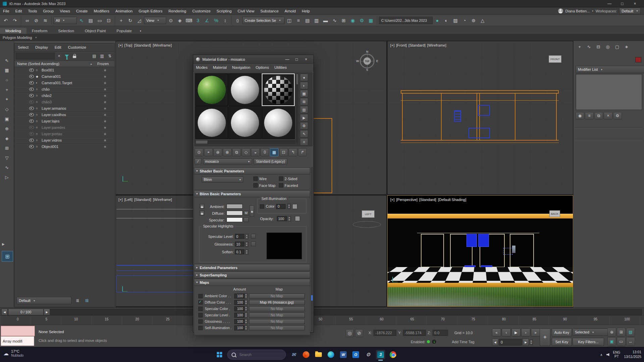  What do you see at coordinates (446, 20) in the screenshot?
I see `render-iterative-icon: ◐` at bounding box center [446, 20].